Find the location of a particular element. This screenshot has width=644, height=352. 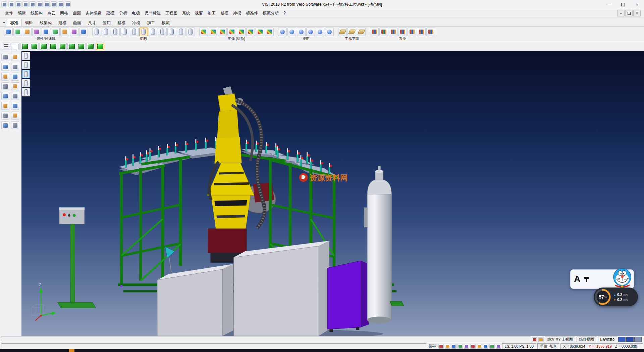

snap-settings-icon is located at coordinates (412, 32).